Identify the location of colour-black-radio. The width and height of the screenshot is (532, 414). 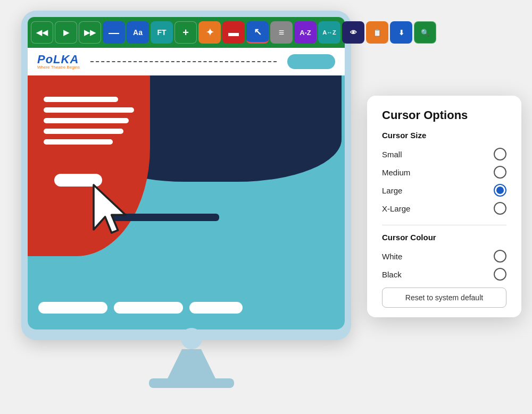
(500, 274).